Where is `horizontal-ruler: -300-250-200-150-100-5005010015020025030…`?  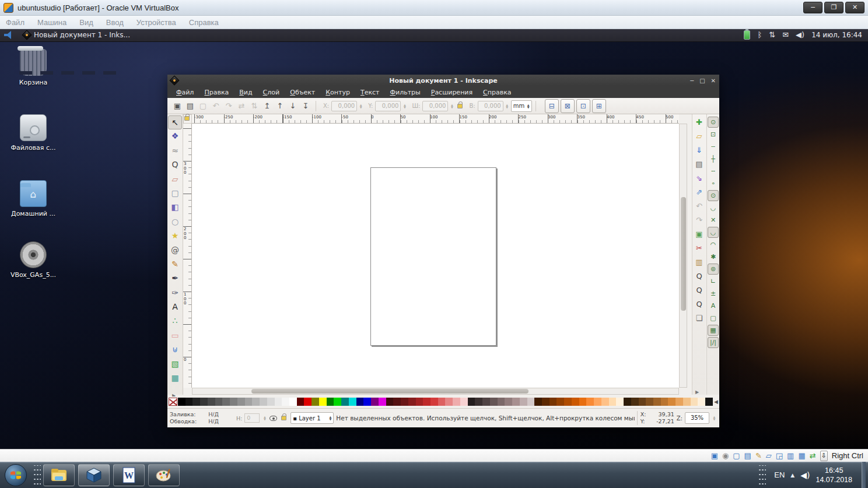 horizontal-ruler: -300-250-200-150-100-5005010015020025030… is located at coordinates (435, 119).